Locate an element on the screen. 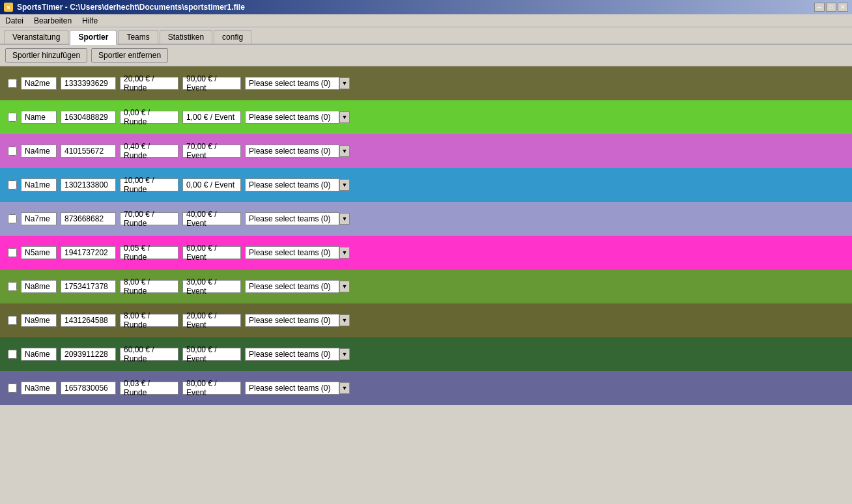 Image resolution: width=852 pixels, height=504 pixels. athlete-number: 873668682 is located at coordinates (89, 219).